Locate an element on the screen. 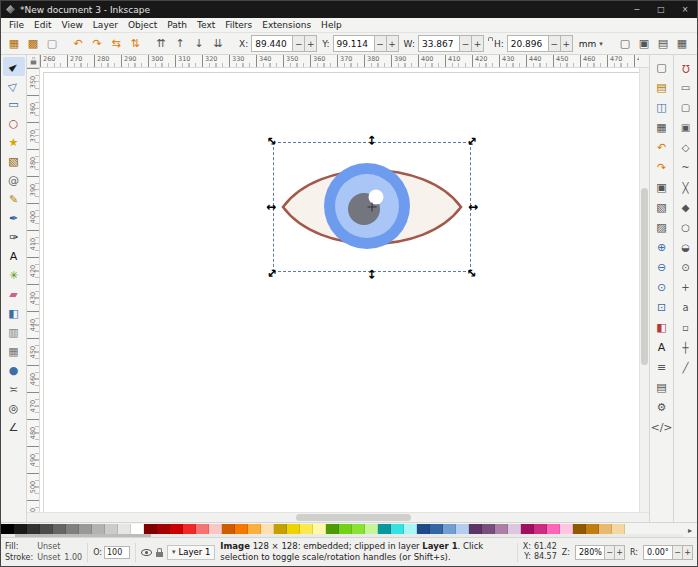 This screenshot has width=698, height=567. width-decrement-button: − is located at coordinates (466, 44).